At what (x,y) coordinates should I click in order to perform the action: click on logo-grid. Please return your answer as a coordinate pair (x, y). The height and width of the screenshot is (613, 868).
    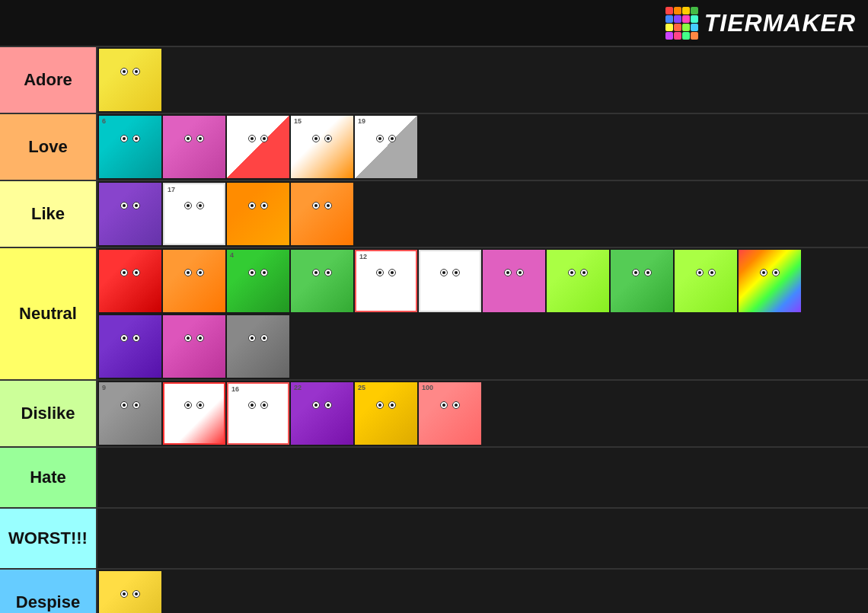
    Looking at the image, I should click on (682, 23).